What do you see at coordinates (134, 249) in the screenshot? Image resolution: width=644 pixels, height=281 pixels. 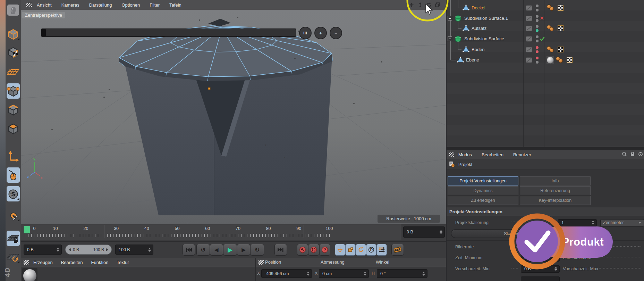 I see `range-end-field: 100 B` at bounding box center [134, 249].